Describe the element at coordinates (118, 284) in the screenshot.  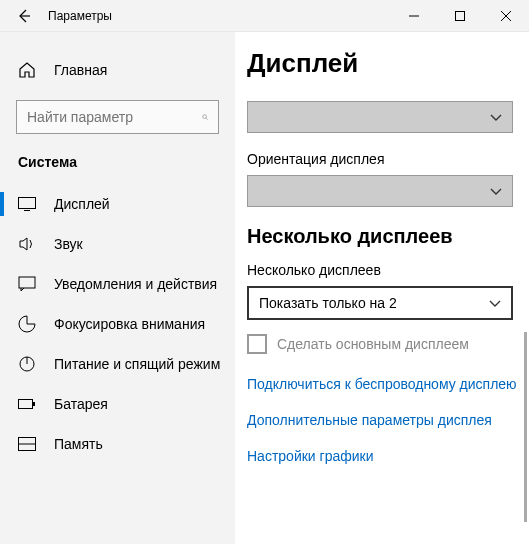
I see `sidebar-item-notifications: Уведомления и действия` at that location.